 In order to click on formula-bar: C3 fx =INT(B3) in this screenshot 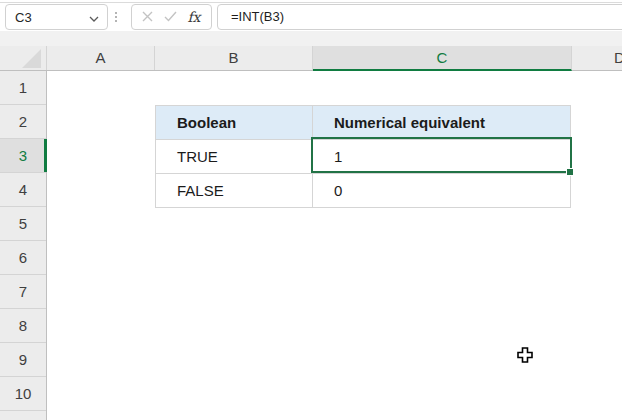, I will do `click(311, 16)`.